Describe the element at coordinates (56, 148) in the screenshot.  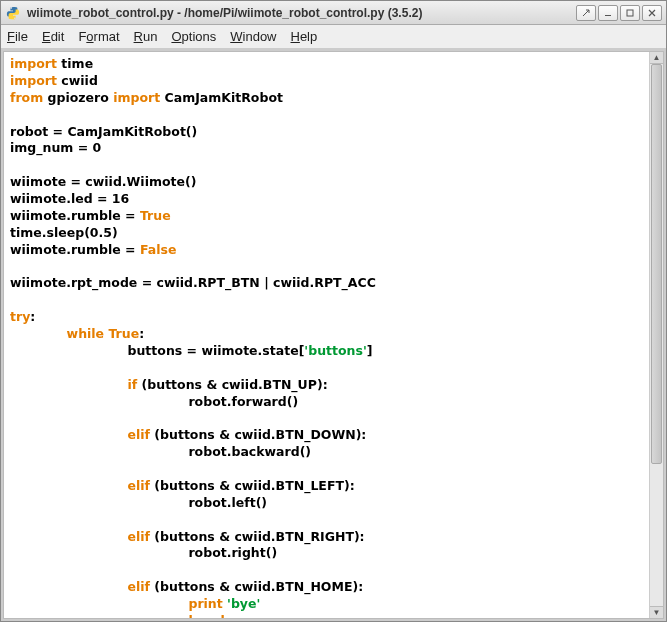
I see `code-text: img_num = 0` at that location.